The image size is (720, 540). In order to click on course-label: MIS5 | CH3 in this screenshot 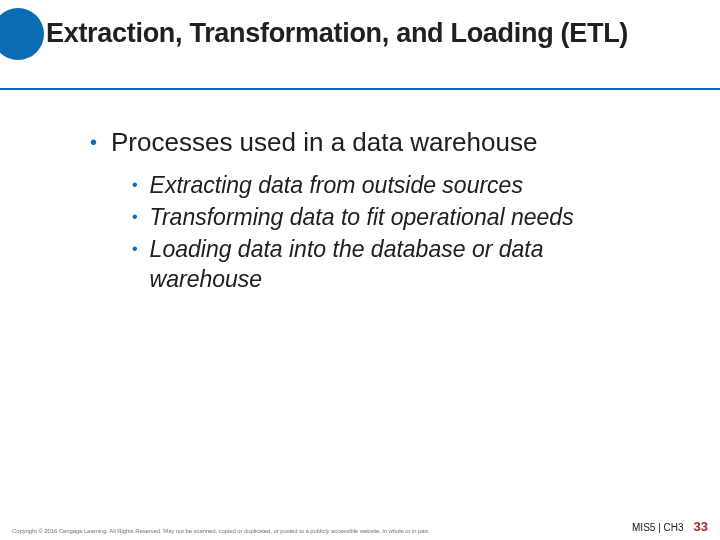, I will do `click(658, 528)`.